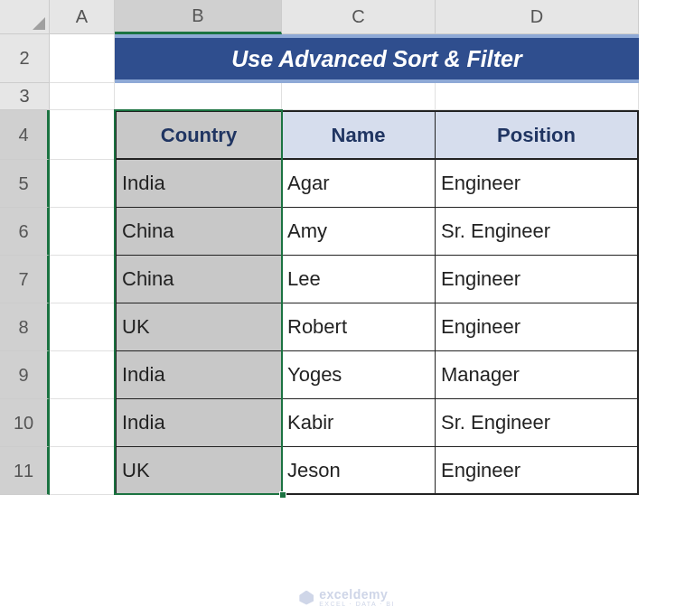 This screenshot has width=694, height=616. What do you see at coordinates (359, 135) in the screenshot?
I see `header-name: Name` at bounding box center [359, 135].